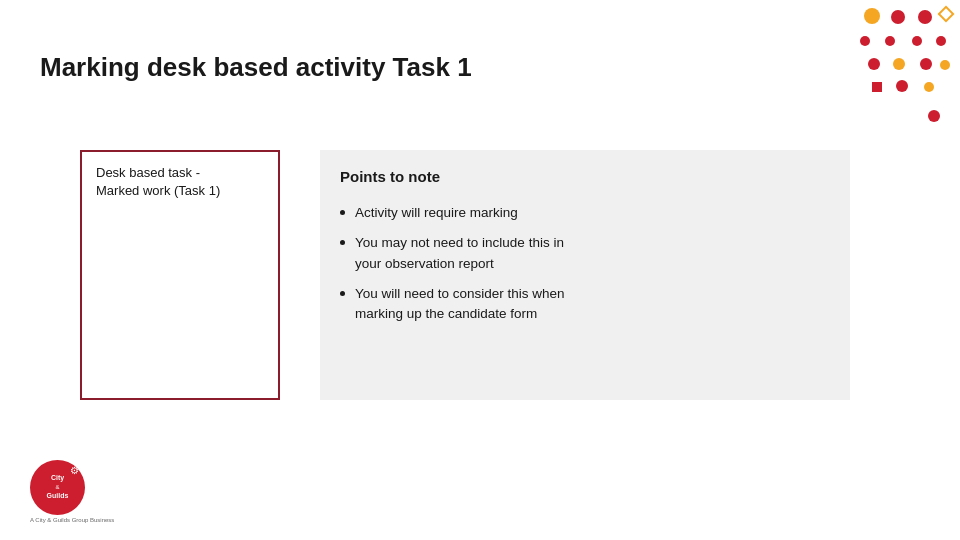  Describe the element at coordinates (585, 176) in the screenshot. I see `right-box-heading: Points to note` at that location.